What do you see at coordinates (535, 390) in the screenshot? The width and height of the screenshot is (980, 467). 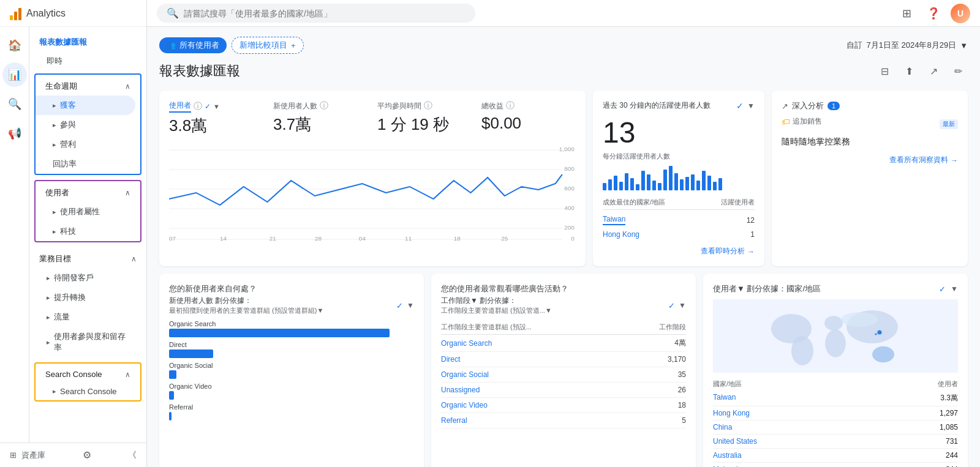 I see `channel-cell: Unassigned` at bounding box center [535, 390].